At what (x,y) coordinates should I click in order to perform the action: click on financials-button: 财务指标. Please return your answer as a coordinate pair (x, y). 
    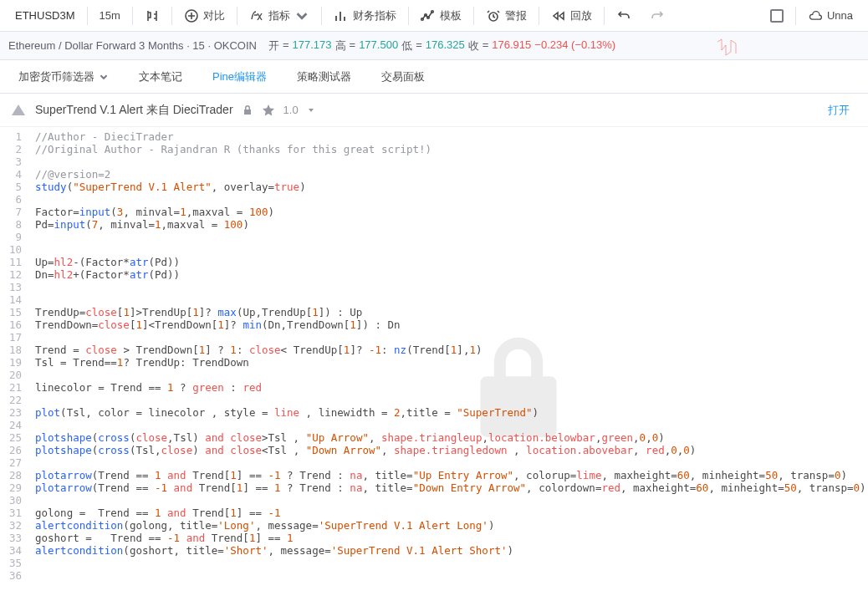
    Looking at the image, I should click on (365, 15).